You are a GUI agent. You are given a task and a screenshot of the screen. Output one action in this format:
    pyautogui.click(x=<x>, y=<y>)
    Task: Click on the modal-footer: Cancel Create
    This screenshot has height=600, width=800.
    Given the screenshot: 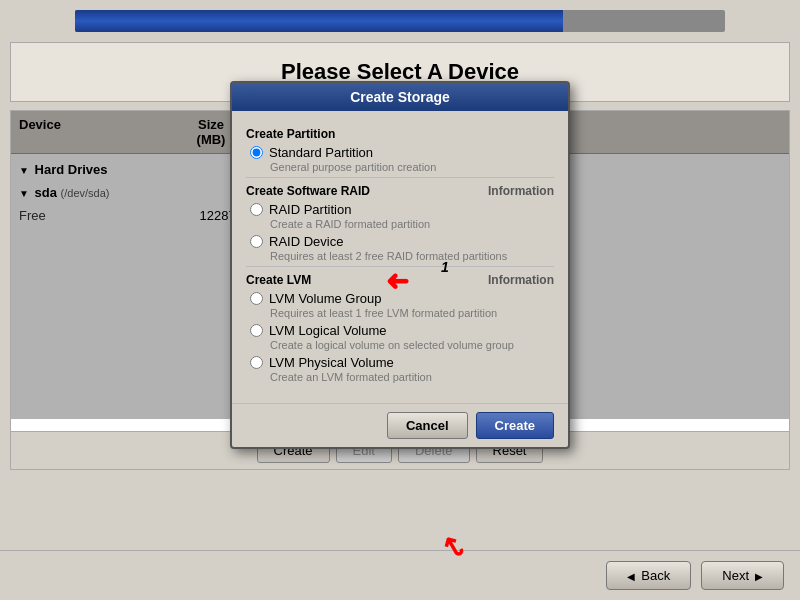 What is the action you would take?
    pyautogui.click(x=400, y=425)
    